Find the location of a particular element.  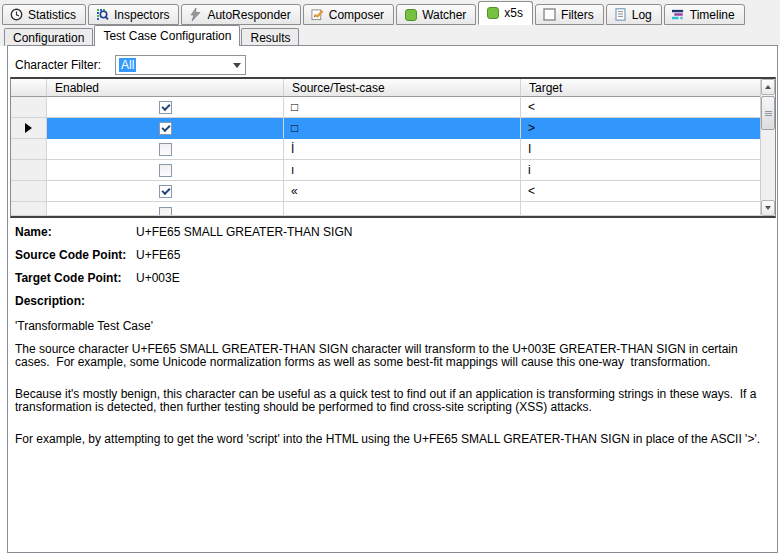

vertical-scrollbar is located at coordinates (768, 148).